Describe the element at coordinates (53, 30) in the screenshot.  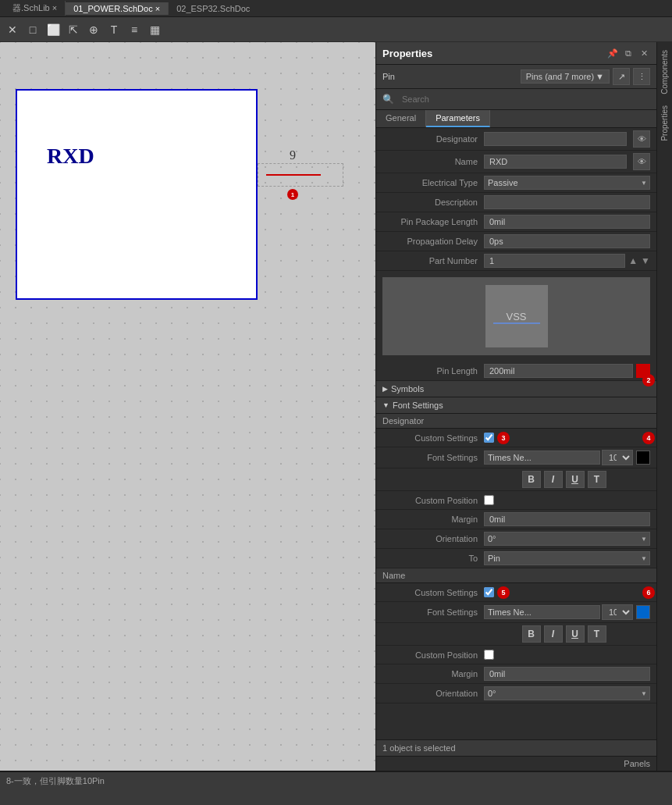
I see `tool-rect2: ⬜` at that location.